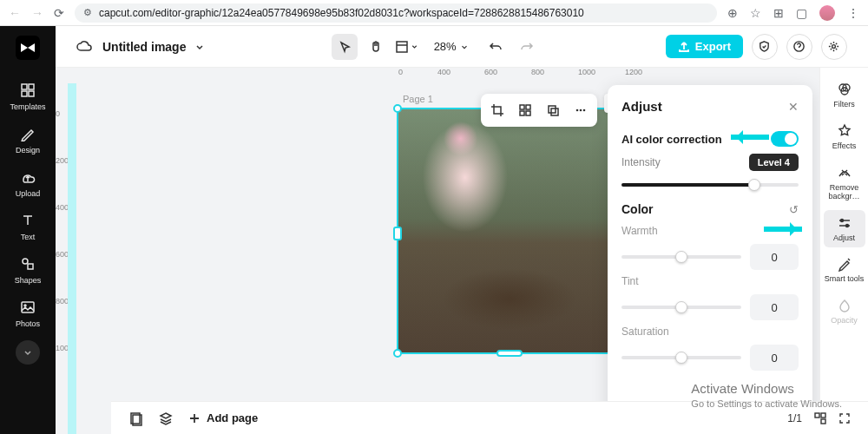  Describe the element at coordinates (28, 134) in the screenshot. I see `design-icon` at that location.